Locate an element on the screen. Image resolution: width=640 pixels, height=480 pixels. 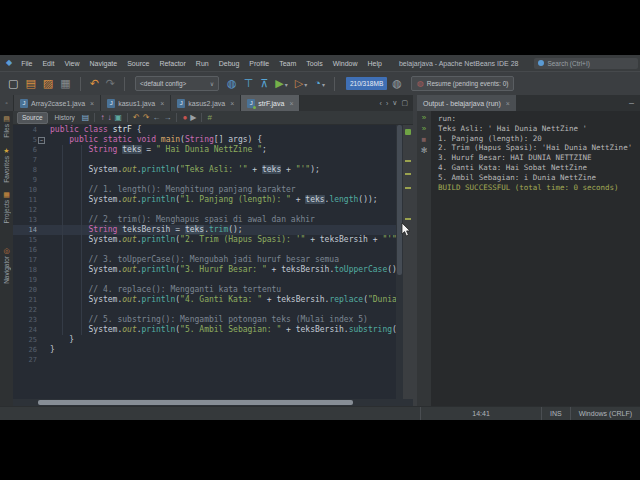
menu-team: Team is located at coordinates (288, 64).